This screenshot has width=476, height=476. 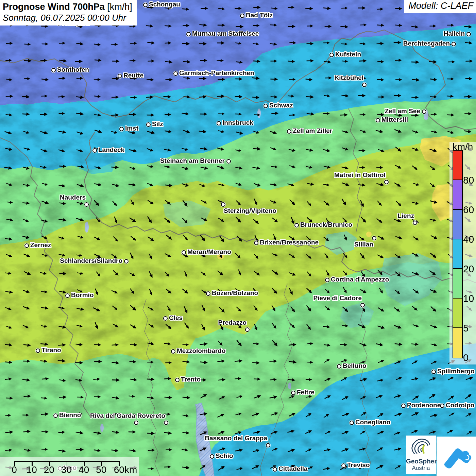 I want to click on legend-segment-blue, so click(x=458, y=224).